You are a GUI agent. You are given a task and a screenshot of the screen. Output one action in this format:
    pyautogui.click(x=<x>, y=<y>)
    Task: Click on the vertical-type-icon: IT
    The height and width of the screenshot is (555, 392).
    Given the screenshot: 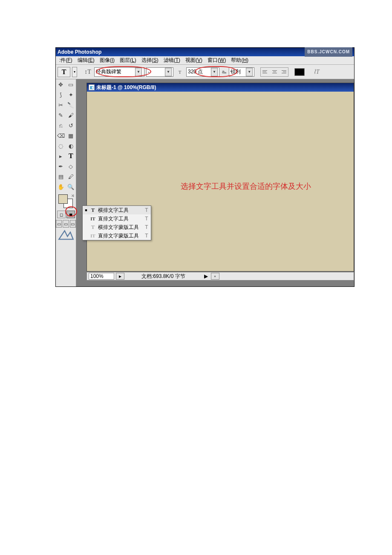 What is the action you would take?
    pyautogui.click(x=93, y=219)
    